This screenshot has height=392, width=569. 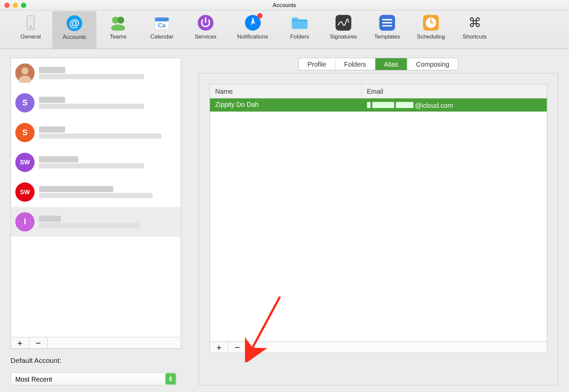 I want to click on preferences-toolbar: General @ Accounts Teams Ca Calendar Ser…, so click(x=284, y=29).